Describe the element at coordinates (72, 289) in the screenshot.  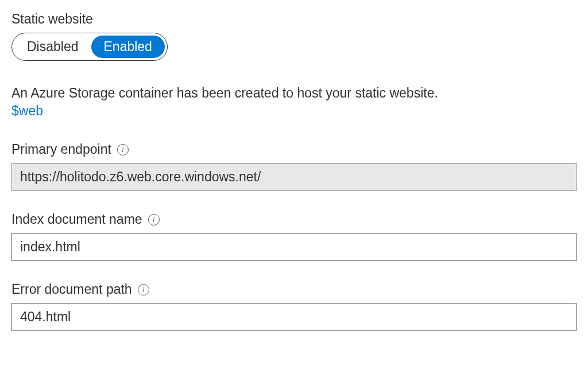
I see `error-document-label: Error document path` at that location.